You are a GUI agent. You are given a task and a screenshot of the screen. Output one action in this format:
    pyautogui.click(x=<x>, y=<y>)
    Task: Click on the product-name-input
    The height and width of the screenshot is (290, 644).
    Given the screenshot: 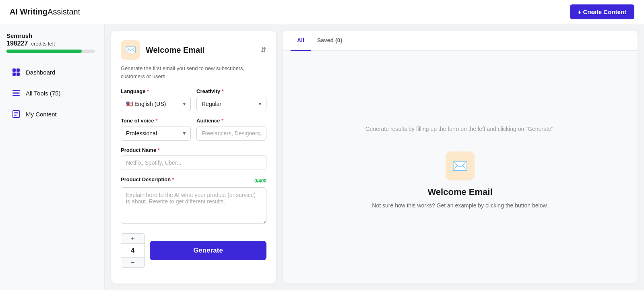 What is the action you would take?
    pyautogui.click(x=194, y=163)
    